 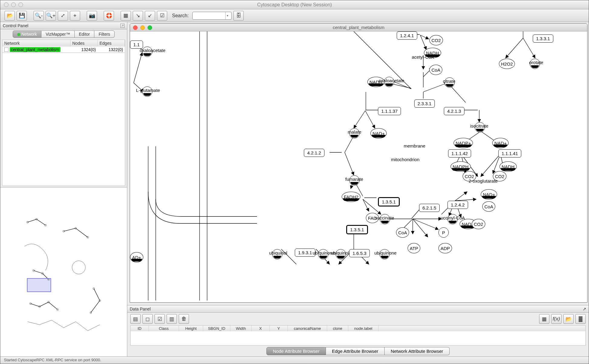 I want to click on node-co2-c: CO2, so click(x=478, y=224).